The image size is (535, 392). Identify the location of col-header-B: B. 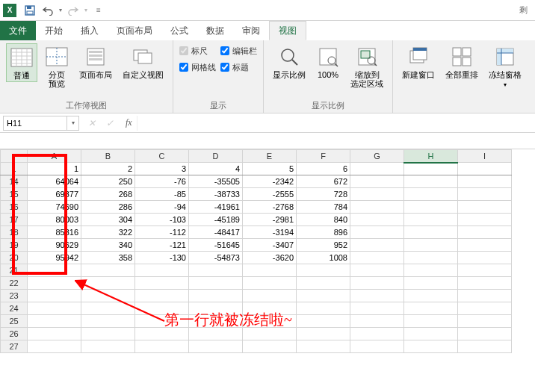
(108, 157).